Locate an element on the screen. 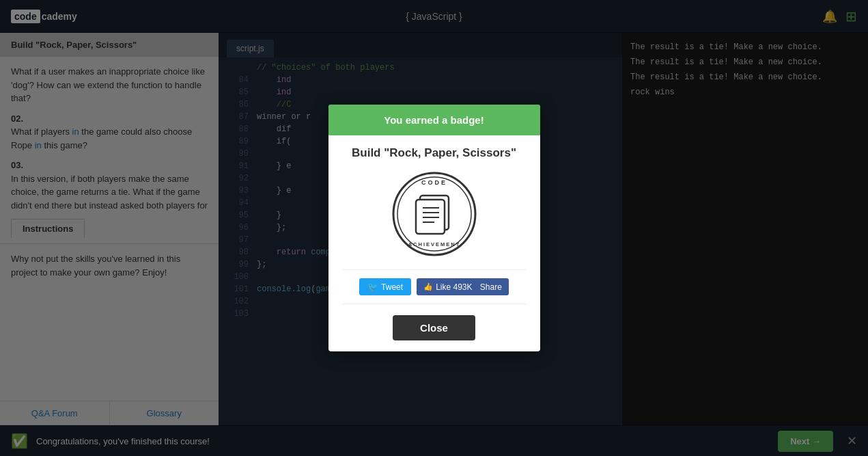 The width and height of the screenshot is (868, 456). tweet-button: 🐦 Tweet is located at coordinates (385, 287).